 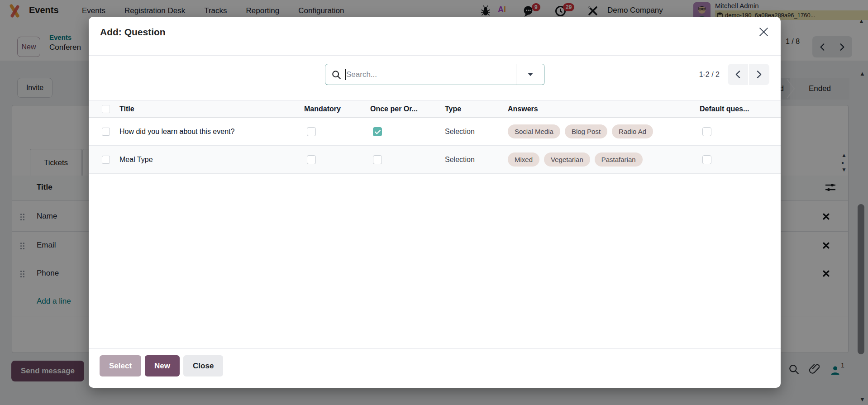 What do you see at coordinates (106, 109) in the screenshot?
I see `select-all-checkbox` at bounding box center [106, 109].